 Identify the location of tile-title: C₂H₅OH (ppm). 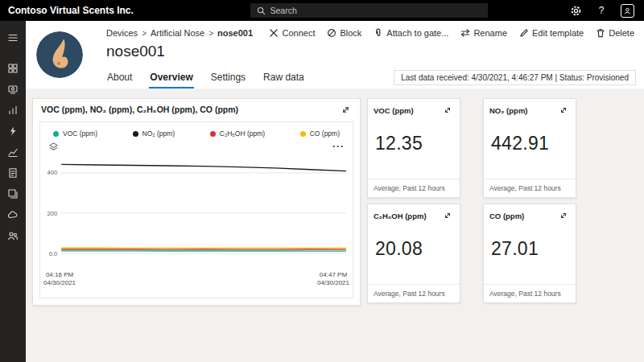
(407, 216).